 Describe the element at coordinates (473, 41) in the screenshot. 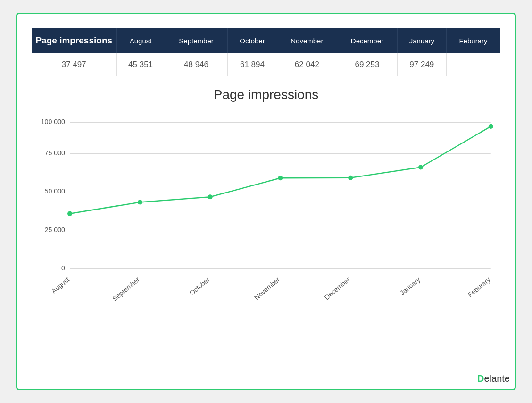

I see `col-header-feb: Feburary` at that location.